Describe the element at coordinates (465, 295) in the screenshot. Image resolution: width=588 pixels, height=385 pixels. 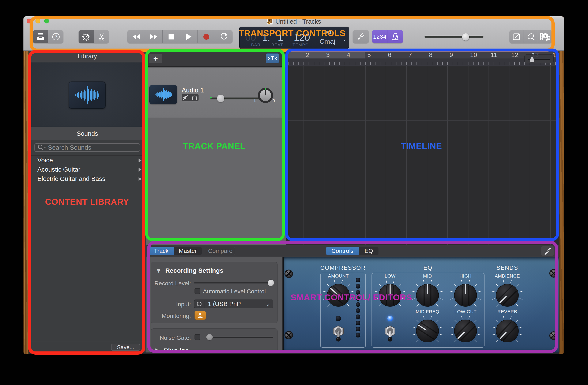
I see `knob-high` at that location.